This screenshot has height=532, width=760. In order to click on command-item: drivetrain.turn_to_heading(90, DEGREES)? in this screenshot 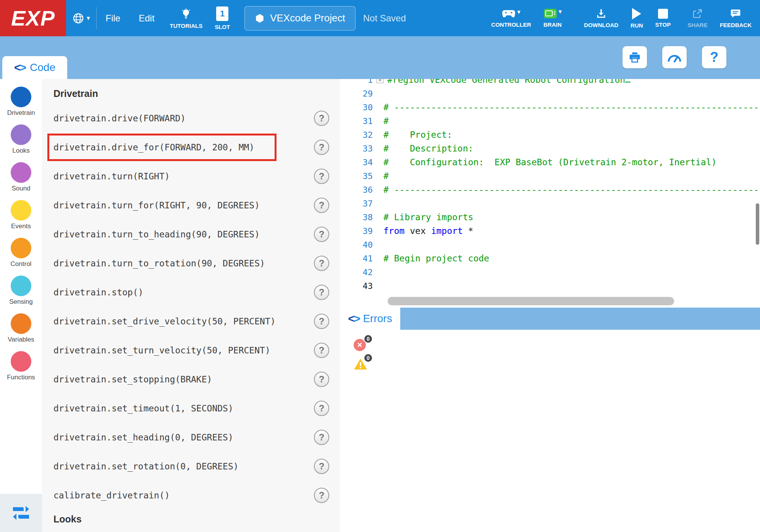, I will do `click(197, 234)`.